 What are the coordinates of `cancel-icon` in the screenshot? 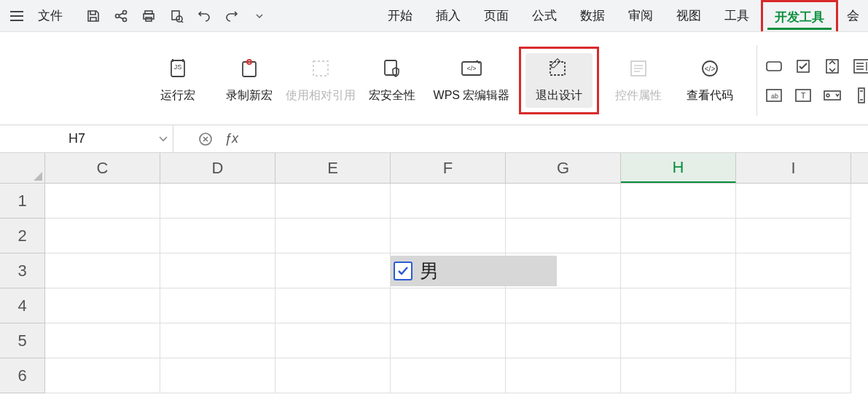 It's located at (206, 139).